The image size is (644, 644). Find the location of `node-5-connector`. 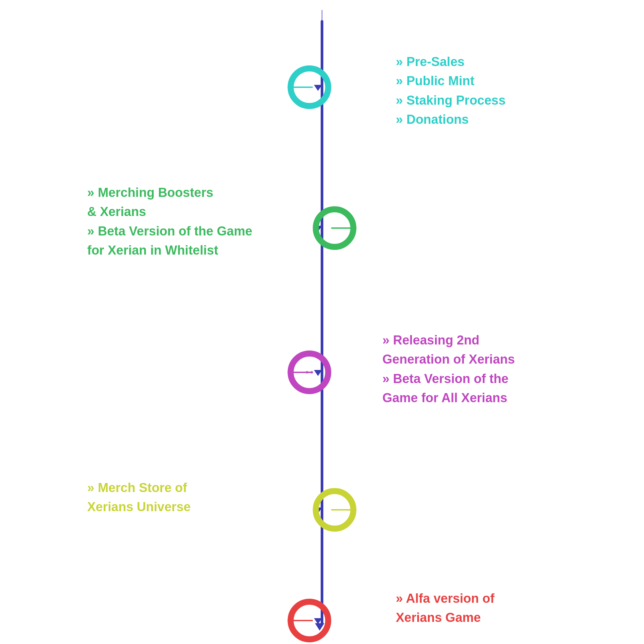

node-5-connector is located at coordinates (301, 621).